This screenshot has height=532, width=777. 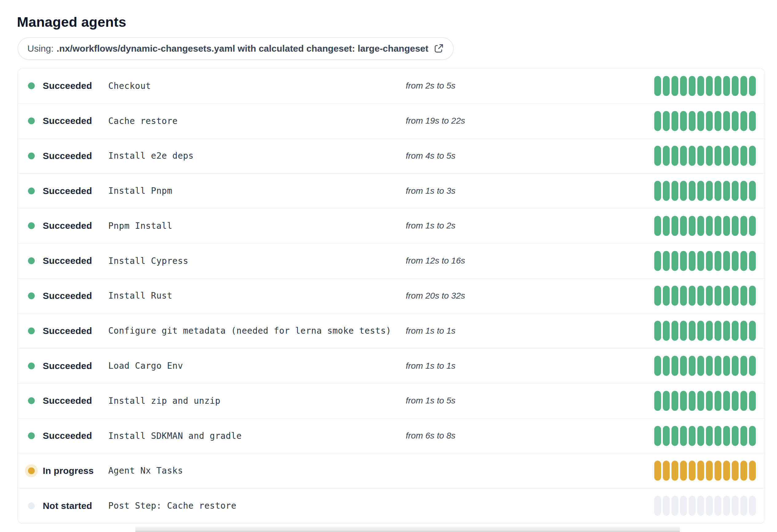 I want to click on step-name: Install Rust, so click(x=257, y=296).